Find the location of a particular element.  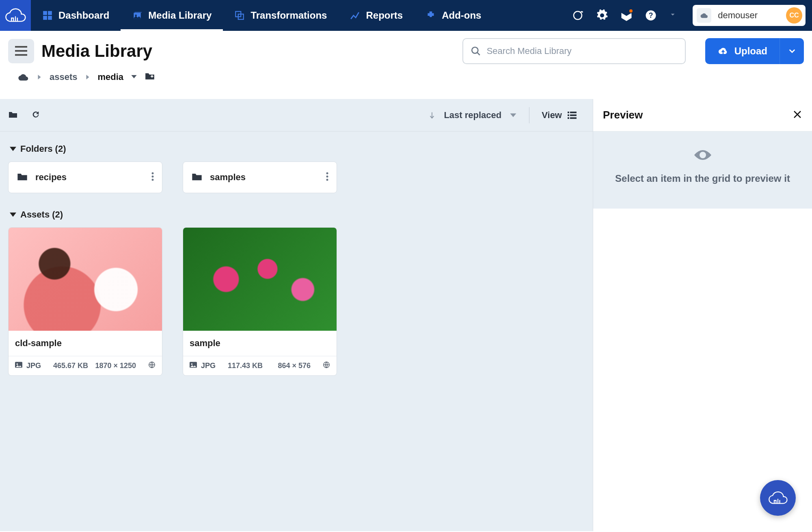

app-logo is located at coordinates (15, 15).